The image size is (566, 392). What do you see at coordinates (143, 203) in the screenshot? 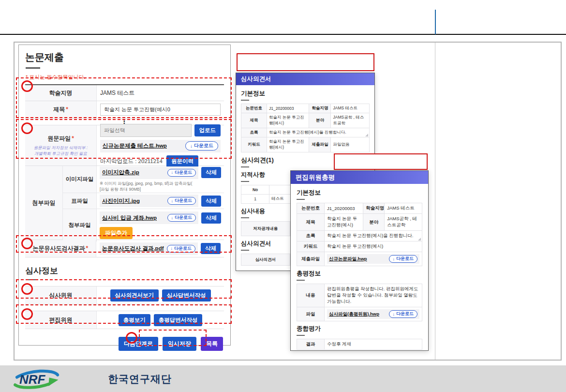
I see `attachments-rows: 이미지파일 이미지압축.zip ↓다운로드 삭제 ※ 이미지 파일(jpg, j` at bounding box center [143, 203].